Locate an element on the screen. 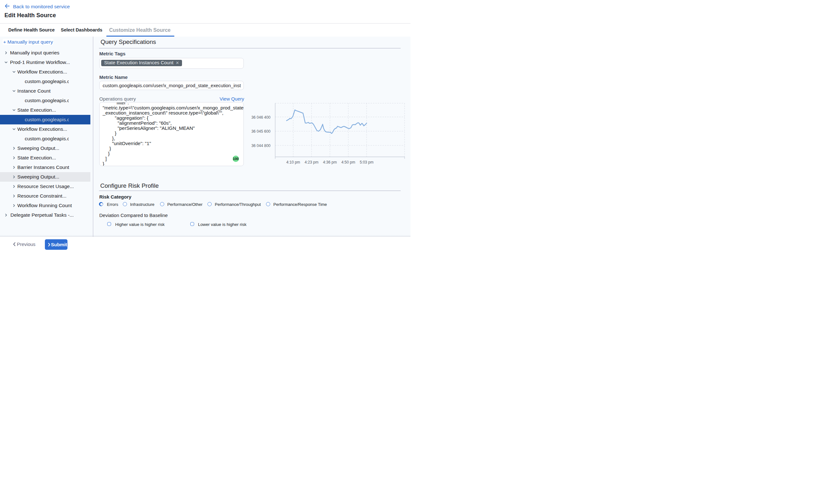 This screenshot has height=504, width=821. svg-text: 5:03 pm is located at coordinates (367, 162).